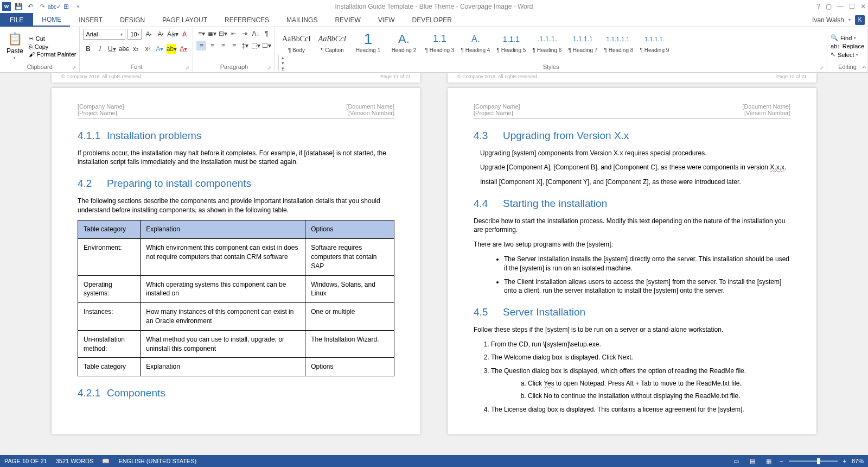 This screenshot has width=868, height=467. What do you see at coordinates (132, 20) in the screenshot?
I see `tab-design: DESIGN` at bounding box center [132, 20].